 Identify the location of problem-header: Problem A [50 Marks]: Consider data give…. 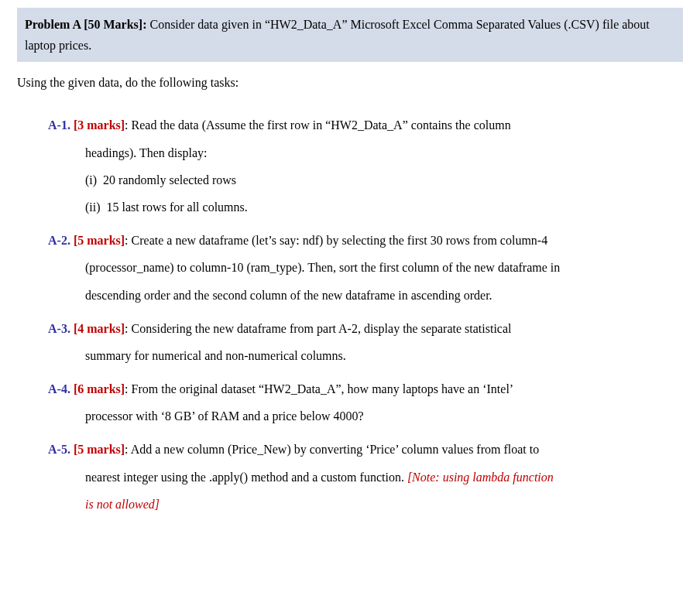
(350, 35).